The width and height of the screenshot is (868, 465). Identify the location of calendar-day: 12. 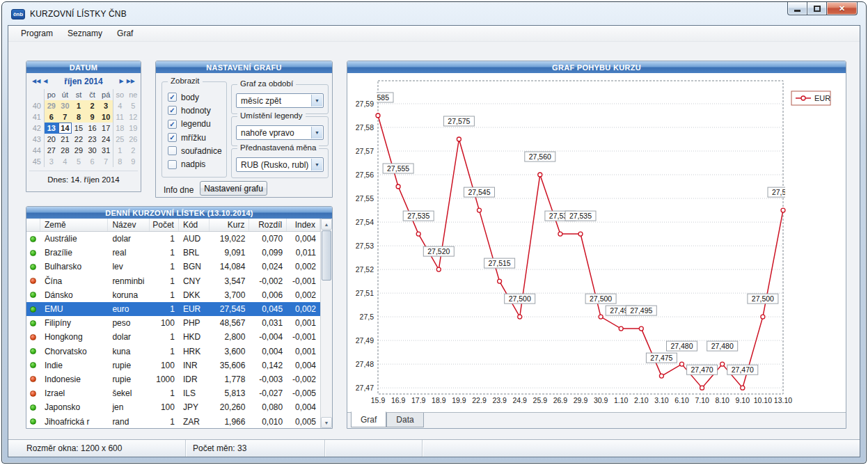
(134, 117).